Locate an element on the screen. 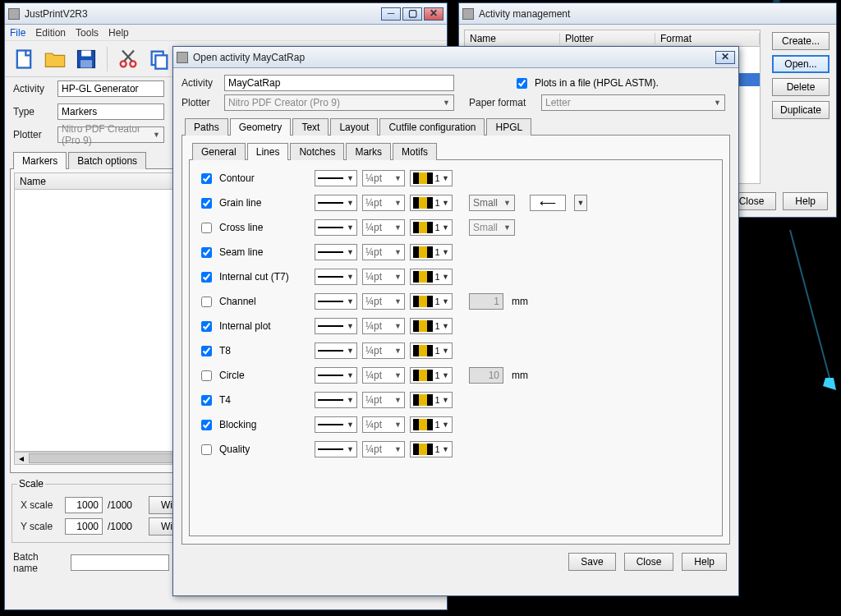 Image resolution: width=841 pixels, height=616 pixels. mgmt-help-button: Help is located at coordinates (805, 201).